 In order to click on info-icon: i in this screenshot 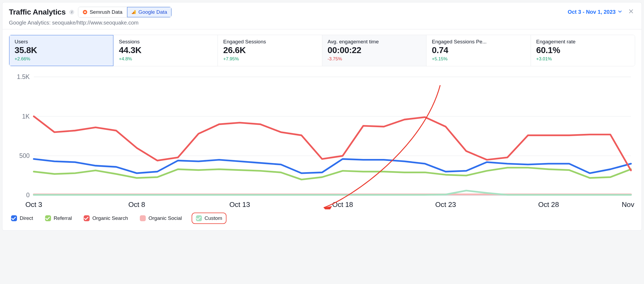, I will do `click(72, 12)`.